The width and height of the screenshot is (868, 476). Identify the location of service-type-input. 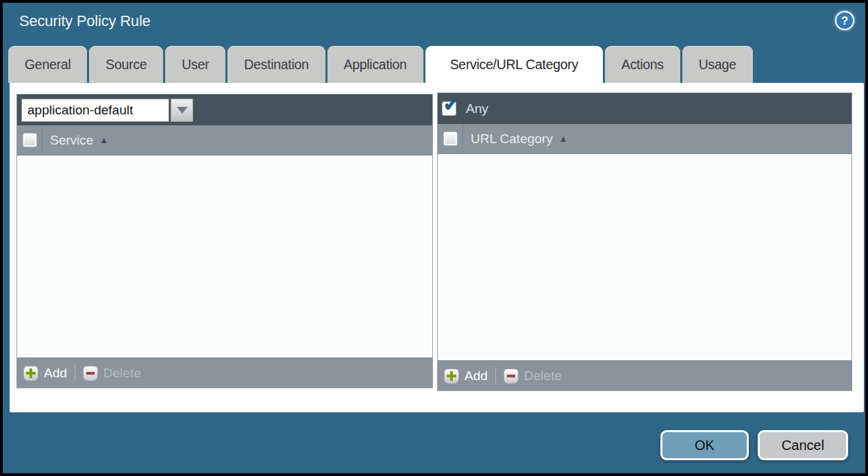
(95, 110).